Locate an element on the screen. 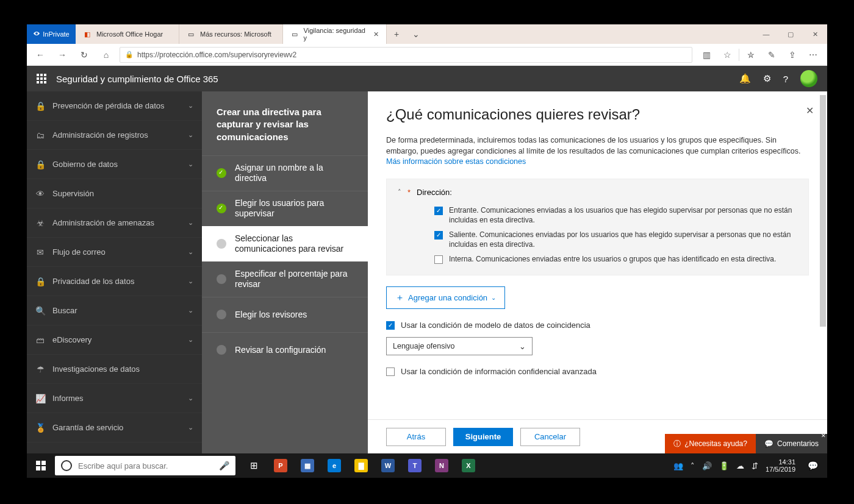 The height and width of the screenshot is (504, 854). people-icon: 👥 is located at coordinates (678, 466).